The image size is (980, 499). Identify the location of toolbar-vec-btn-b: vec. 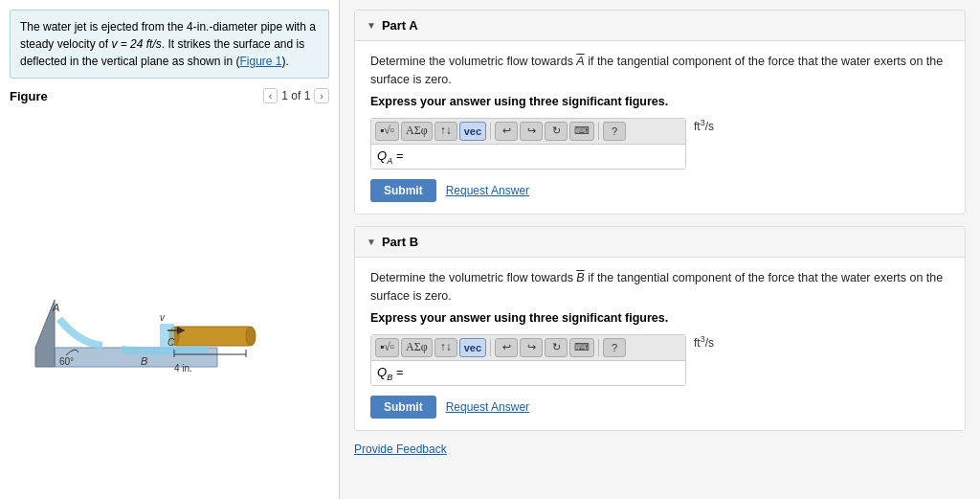
(473, 348).